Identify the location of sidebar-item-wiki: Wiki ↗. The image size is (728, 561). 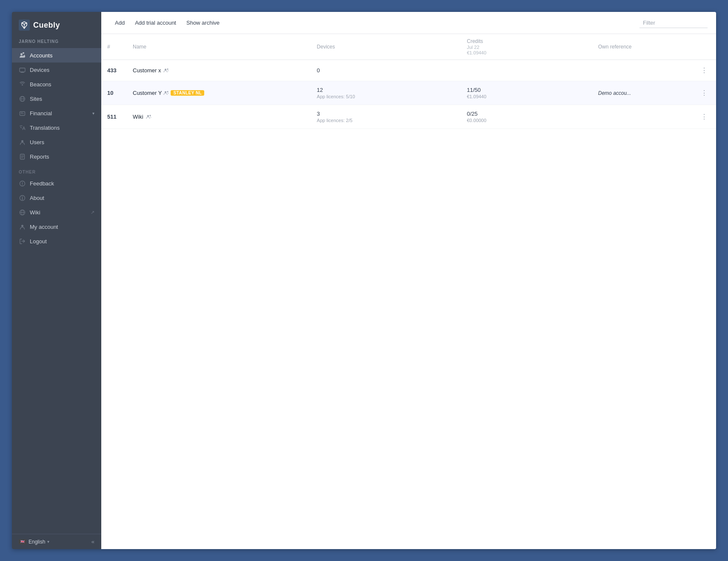
(57, 212).